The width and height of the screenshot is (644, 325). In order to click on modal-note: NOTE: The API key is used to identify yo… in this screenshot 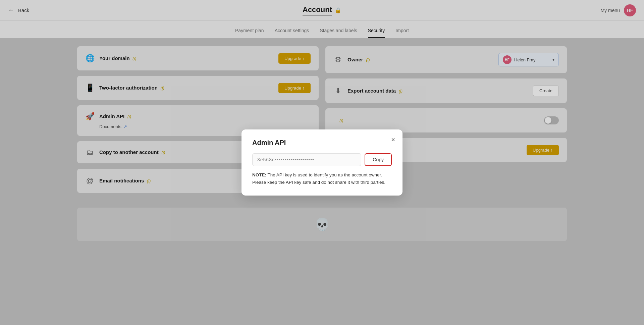, I will do `click(322, 178)`.